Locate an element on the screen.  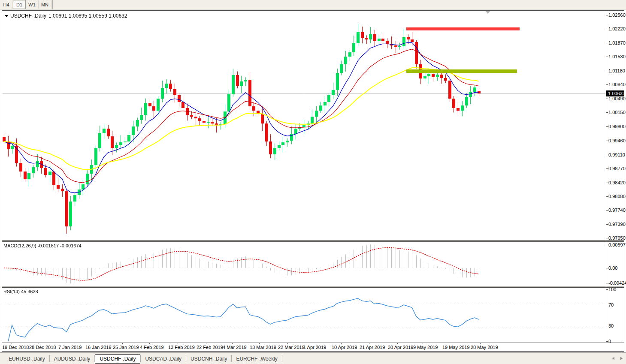
tab-usdcnh-daily: USDCNH-,Daily is located at coordinates (209, 359).